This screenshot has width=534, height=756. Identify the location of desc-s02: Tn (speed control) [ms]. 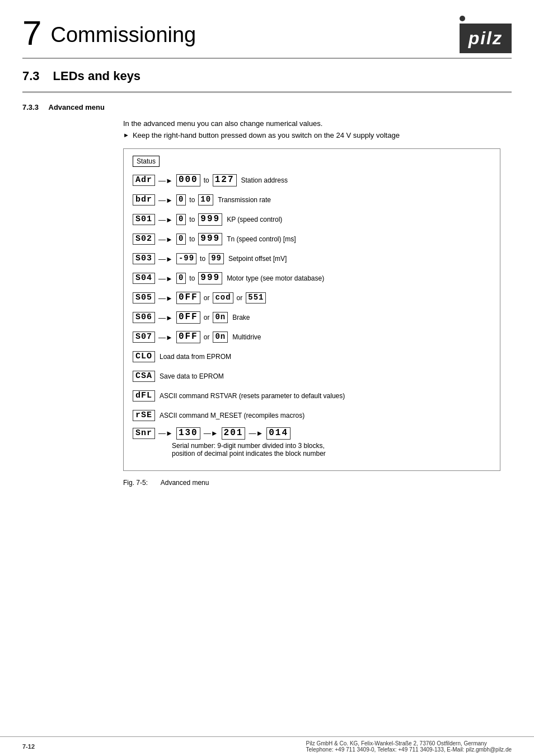
(261, 239).